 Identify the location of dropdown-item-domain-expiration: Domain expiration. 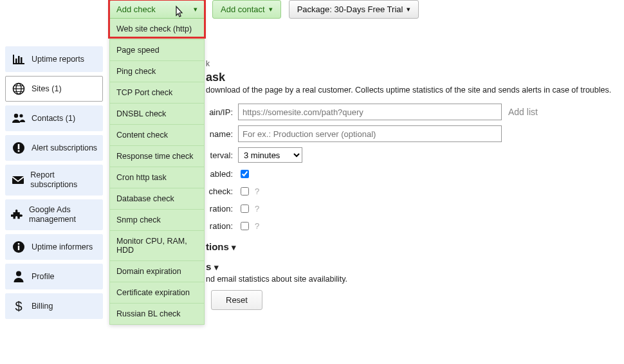
(157, 271).